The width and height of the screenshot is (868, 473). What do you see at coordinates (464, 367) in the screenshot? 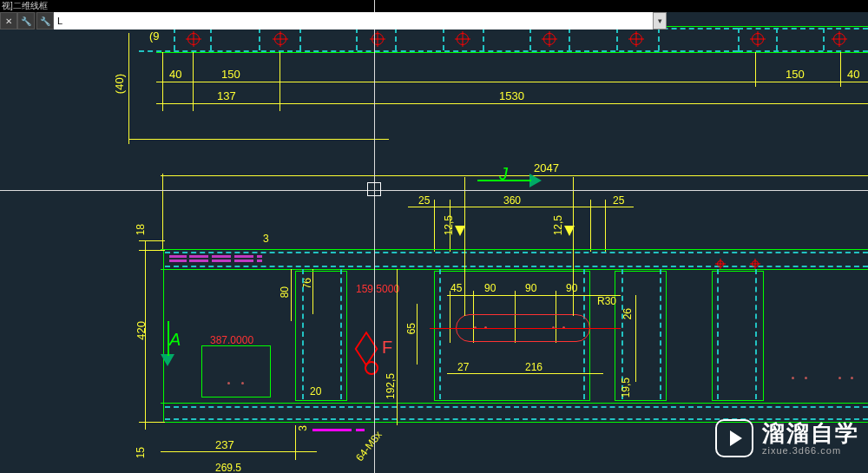
I see `dim-label: 27` at bounding box center [464, 367].